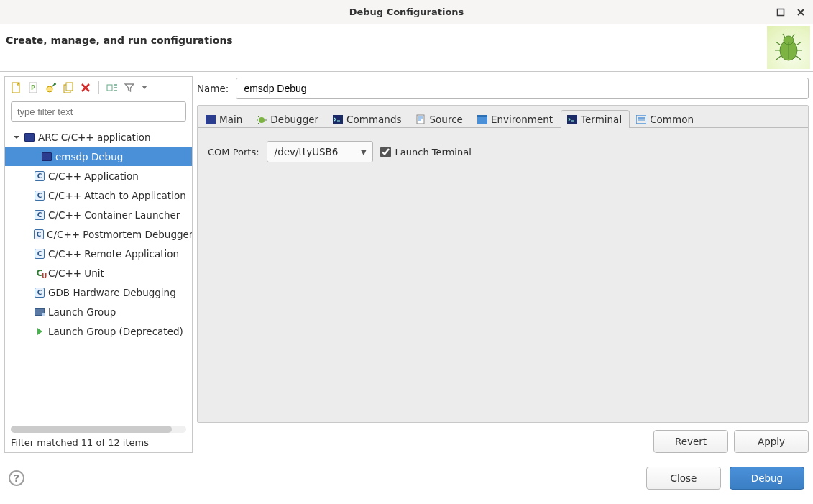 This screenshot has width=813, height=504. What do you see at coordinates (224, 119) in the screenshot?
I see `tab-main: Main` at bounding box center [224, 119].